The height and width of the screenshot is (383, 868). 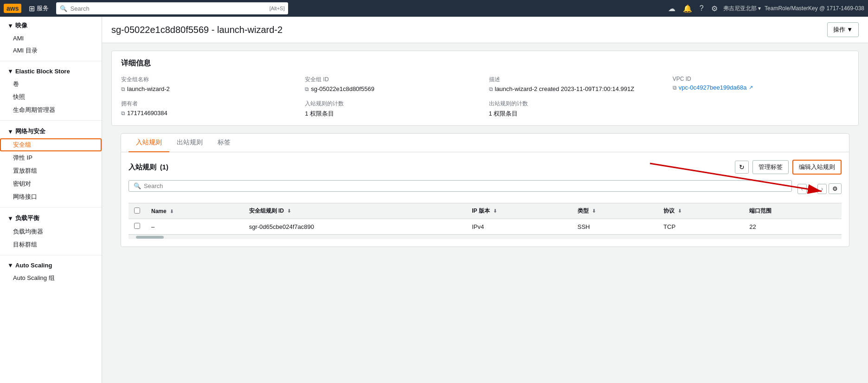 I want to click on sidebar-item-elastic-ip: 弹性 IP, so click(x=51, y=158).